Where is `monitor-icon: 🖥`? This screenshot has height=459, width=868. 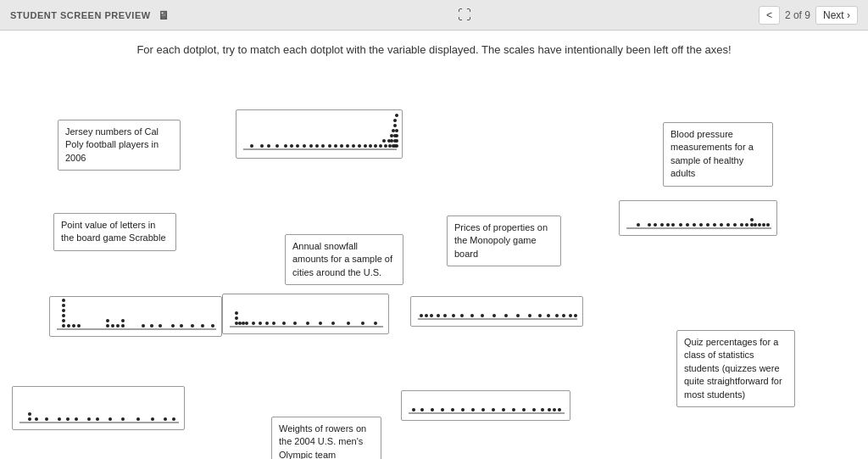 monitor-icon: 🖥 is located at coordinates (164, 15).